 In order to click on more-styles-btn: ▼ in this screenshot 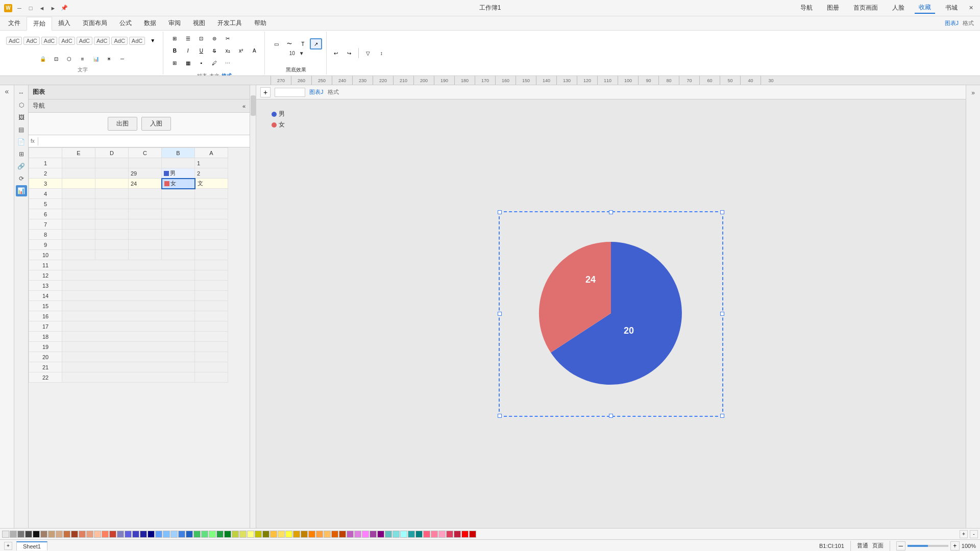, I will do `click(153, 41)`.